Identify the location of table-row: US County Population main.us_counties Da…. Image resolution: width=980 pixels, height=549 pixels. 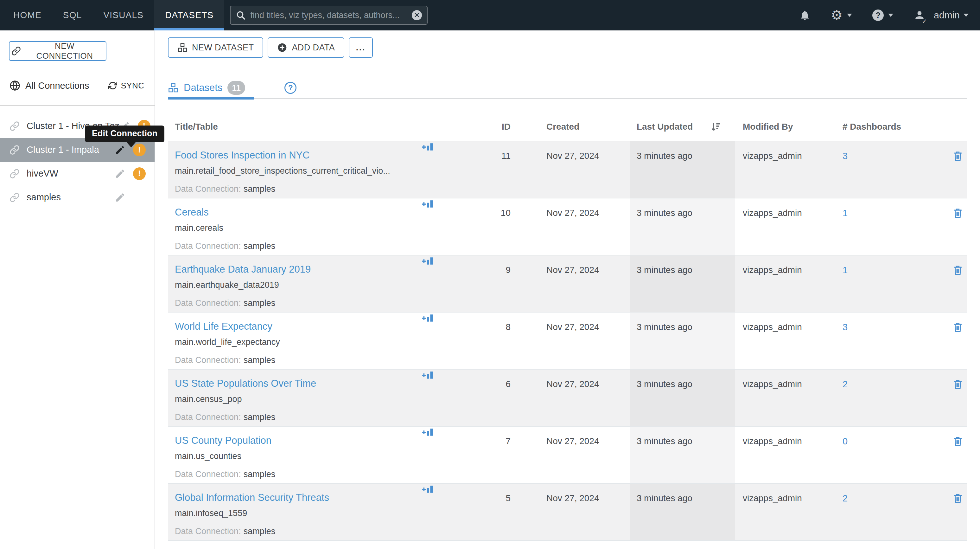
(568, 455).